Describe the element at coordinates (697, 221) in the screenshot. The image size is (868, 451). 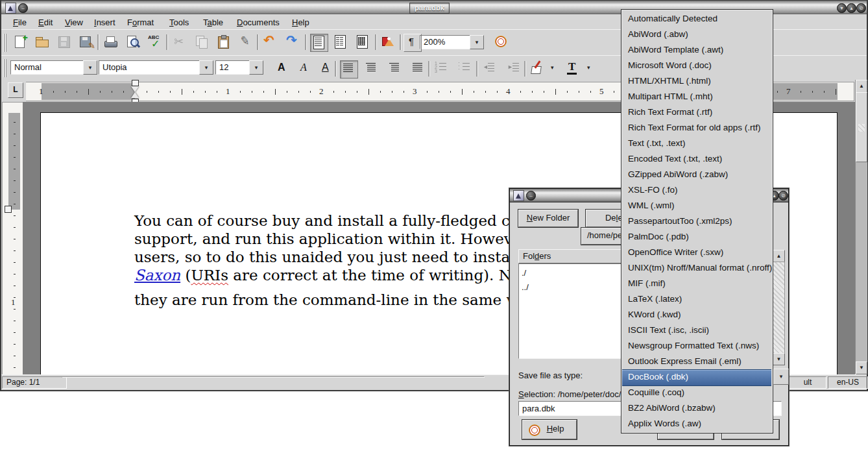
I see `format-option: PassepartoutToo (.xml2ps)` at that location.